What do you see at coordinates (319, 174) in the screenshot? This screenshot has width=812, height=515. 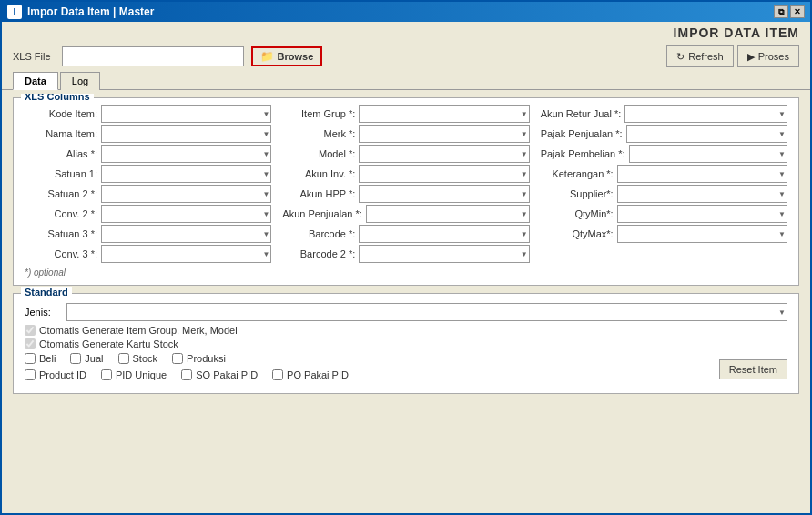 I see `akun-inv-label: Akun Inv. *:` at bounding box center [319, 174].